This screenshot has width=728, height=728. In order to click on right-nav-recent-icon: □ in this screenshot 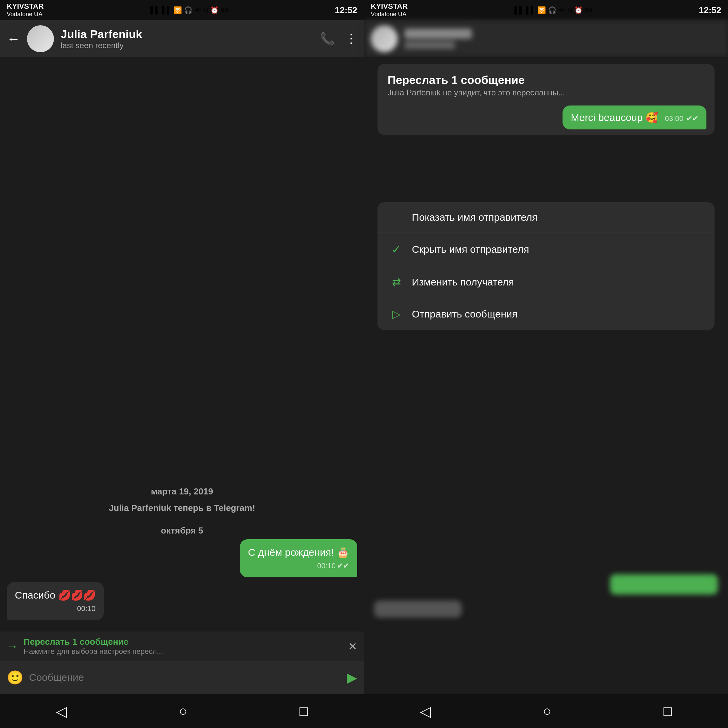, I will do `click(668, 711)`.